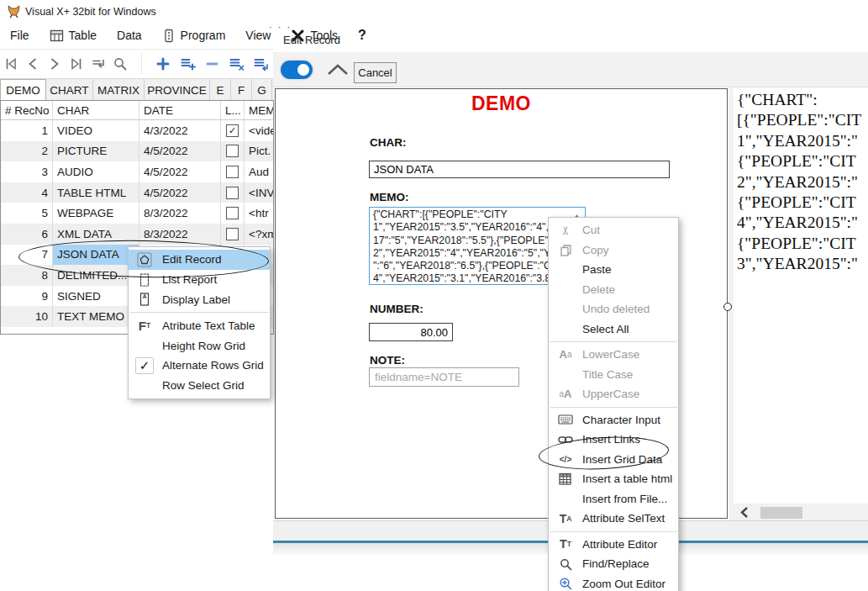 This screenshot has height=591, width=868. I want to click on menu-item-character-input: Character Input, so click(613, 420).